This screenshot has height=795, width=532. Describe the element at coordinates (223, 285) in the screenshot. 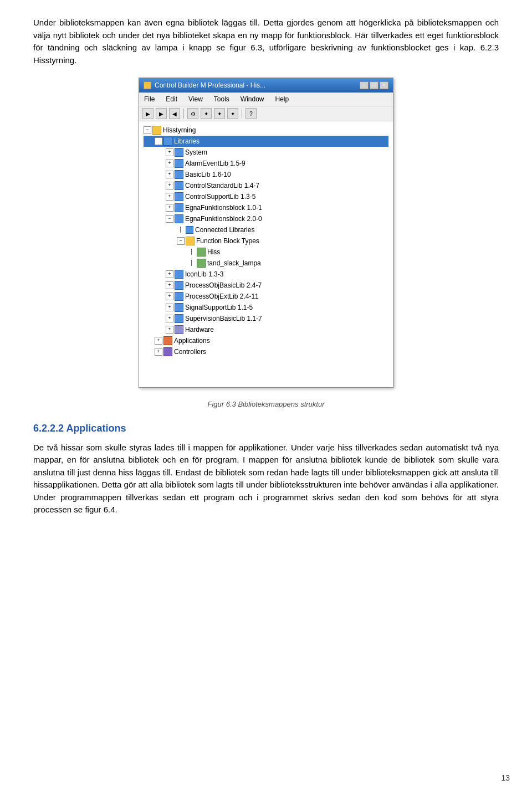

I see `tree-label-processbasic: ProcessObjBasicLib 2.4-7` at that location.